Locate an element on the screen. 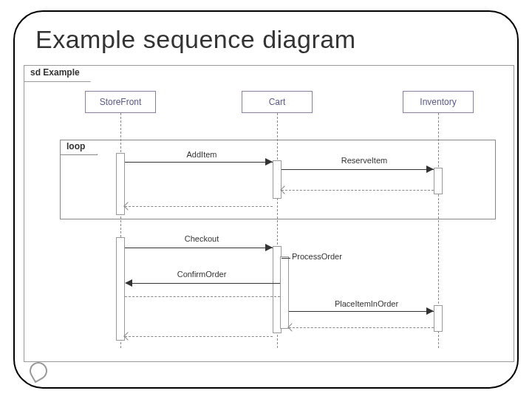  msg-label-checkout: Checkout is located at coordinates (202, 239).